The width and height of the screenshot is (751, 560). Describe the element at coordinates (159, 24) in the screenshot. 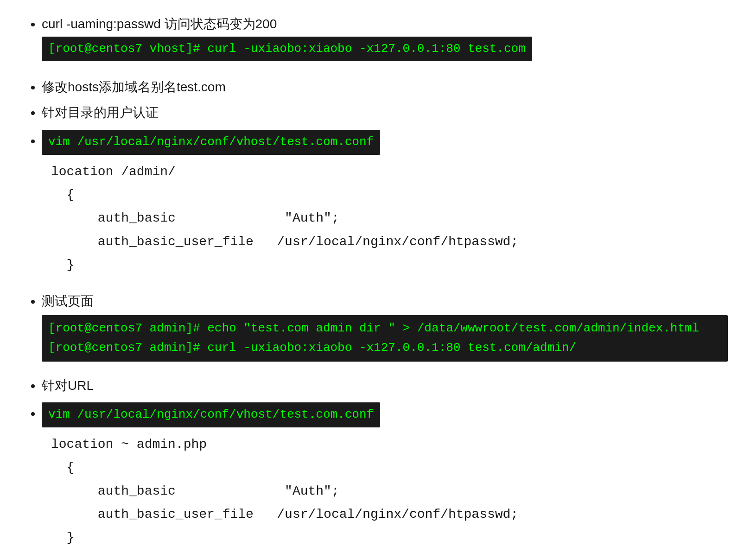

I see `bullet-text-curl: curl -uaming:passwd 访问状态码变为200` at that location.